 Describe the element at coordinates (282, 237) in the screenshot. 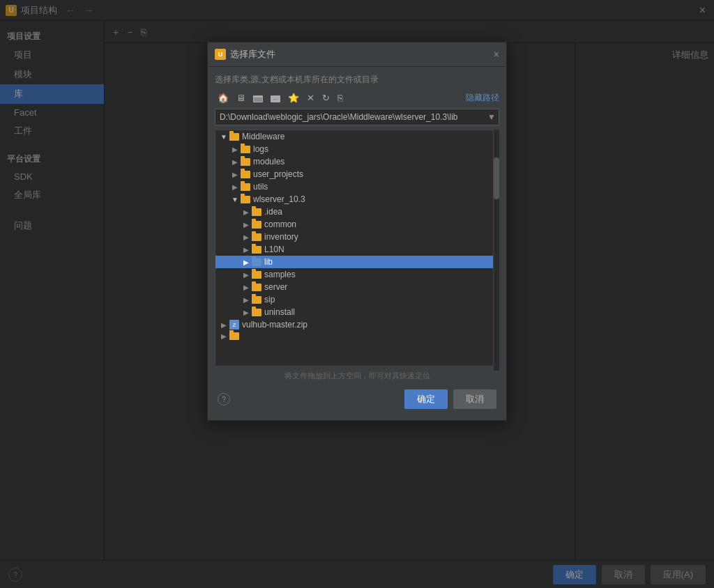

I see `tree-label-inventory: inventory` at that location.